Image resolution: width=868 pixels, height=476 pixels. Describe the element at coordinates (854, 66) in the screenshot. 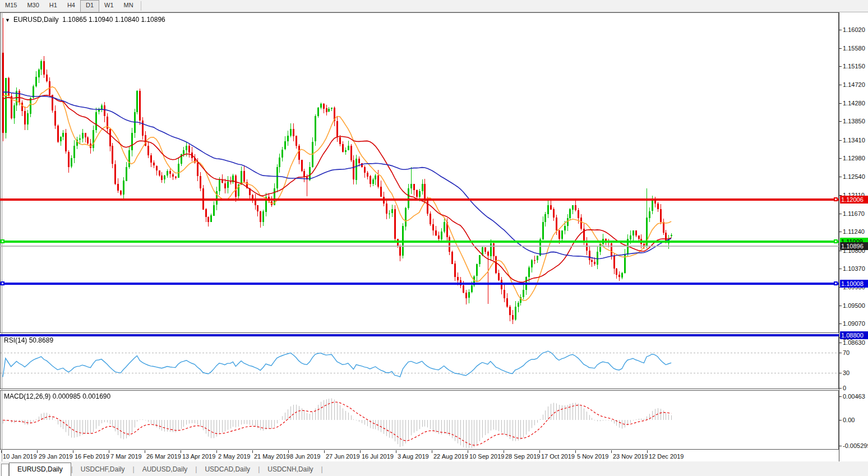

I see `price-tick-label: 1.15150` at that location.